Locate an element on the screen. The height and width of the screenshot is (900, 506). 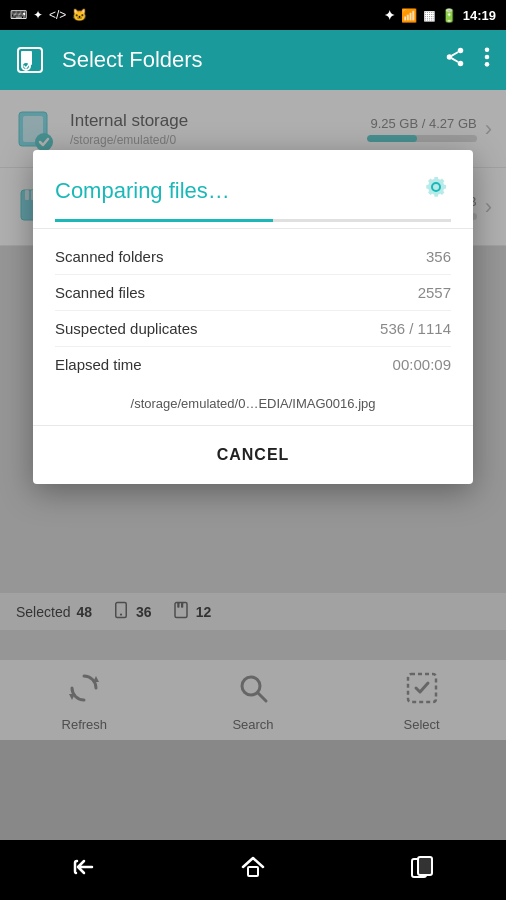
dialog-actions: CANCEL is located at coordinates (253, 455).